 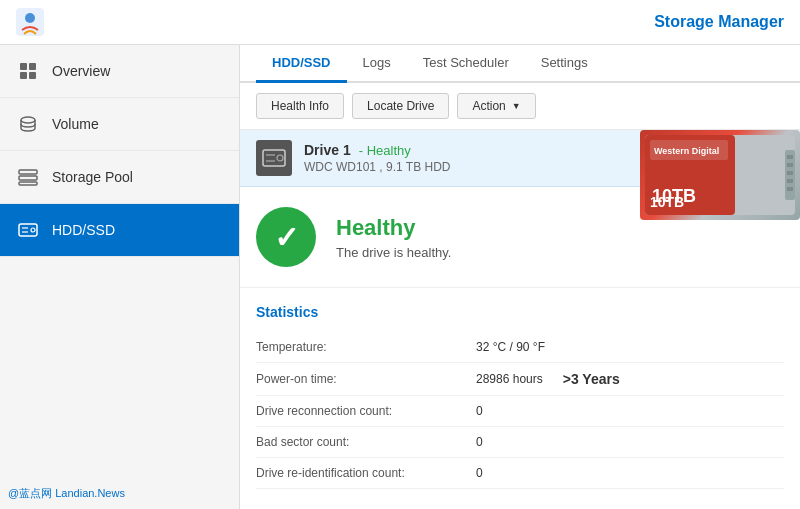 What do you see at coordinates (520, 312) in the screenshot?
I see `statistics-title: Statistics` at bounding box center [520, 312].